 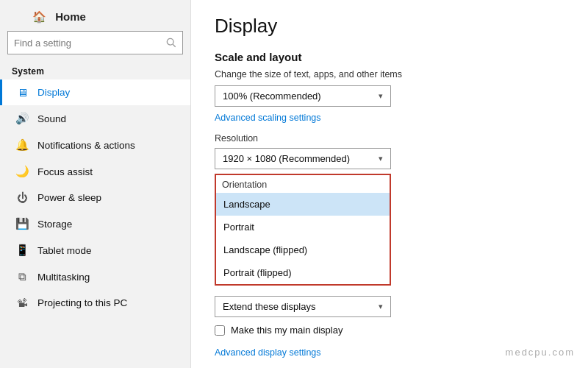 I want to click on storage-icon: 💾, so click(x=22, y=224).